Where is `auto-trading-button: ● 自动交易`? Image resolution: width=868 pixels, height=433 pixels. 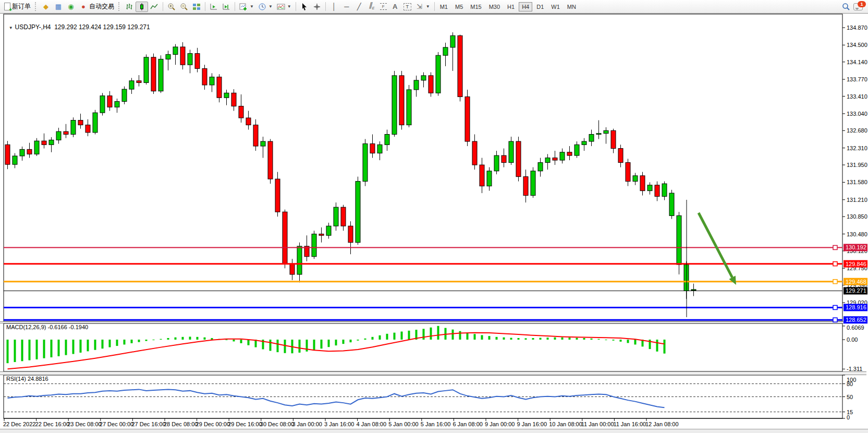
auto-trading-button: ● 自动交易 is located at coordinates (97, 7).